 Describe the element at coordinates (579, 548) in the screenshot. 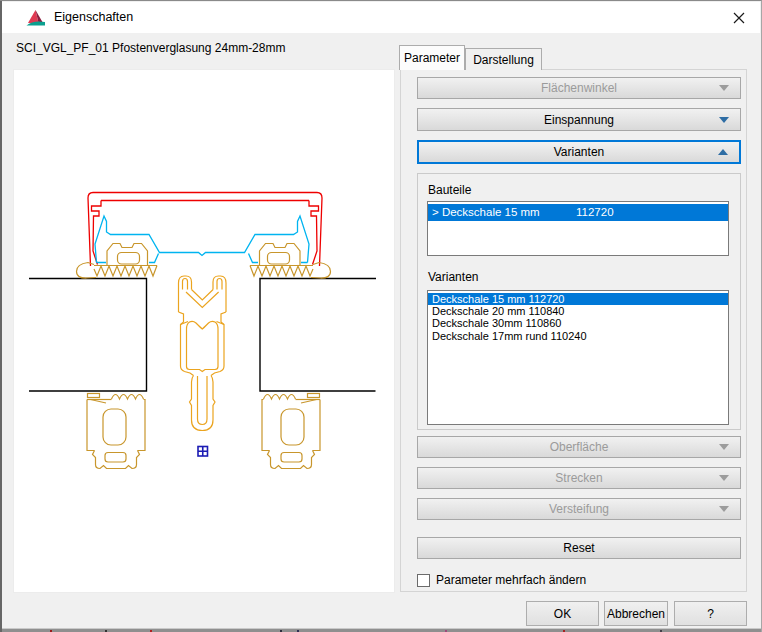

I see `reset-button: Reset` at that location.